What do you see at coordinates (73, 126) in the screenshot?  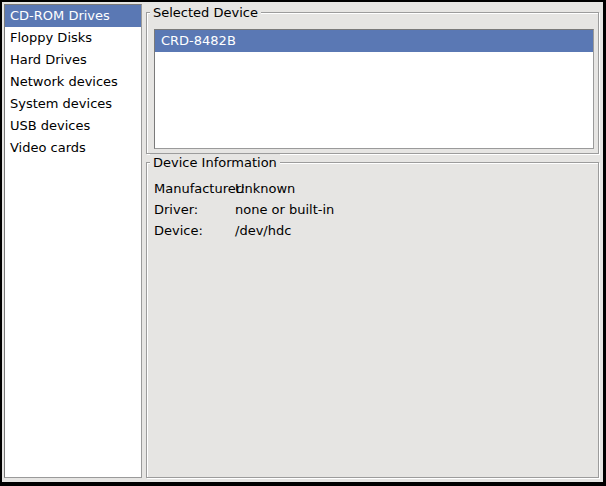 I see `sidebar-item-usb-devices: USB devices` at bounding box center [73, 126].